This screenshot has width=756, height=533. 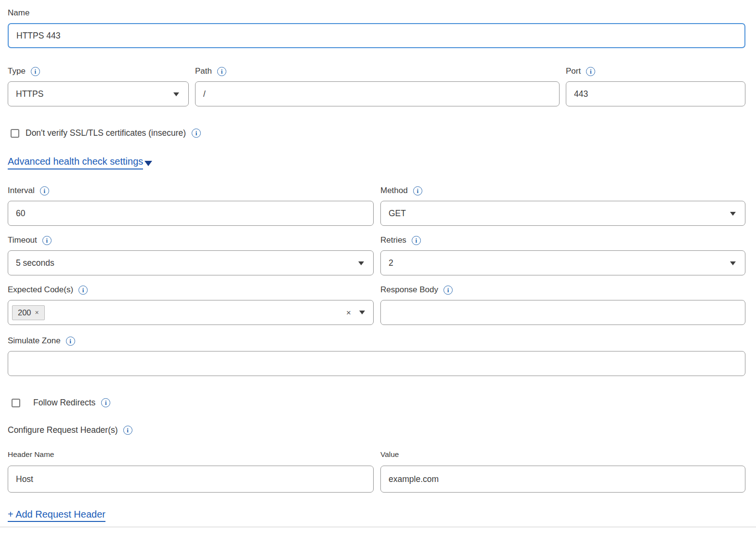 I want to click on expected-codes-field: Expected Code(s) i 200 × ×, so click(x=191, y=305).